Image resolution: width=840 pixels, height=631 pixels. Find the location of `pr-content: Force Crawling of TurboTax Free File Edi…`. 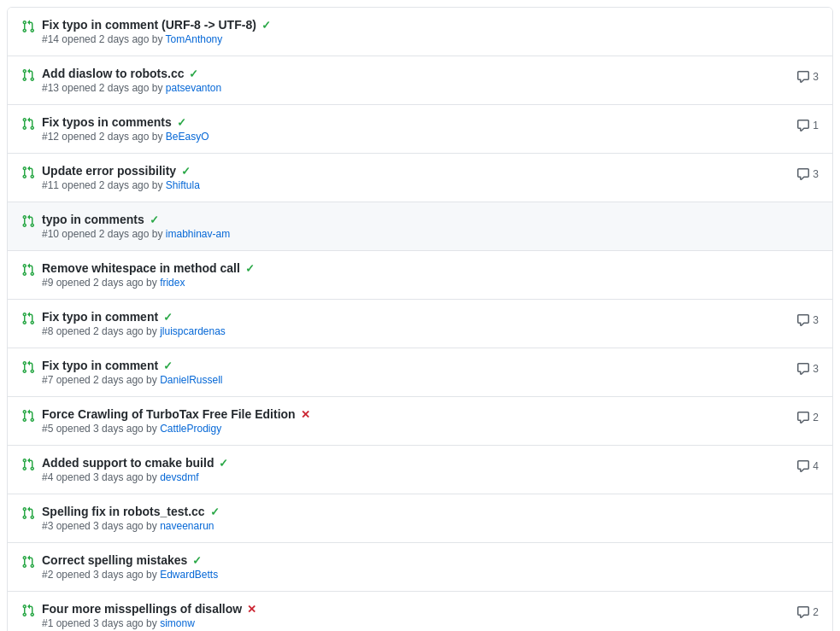

pr-content: Force Crawling of TurboTax Free File Edi… is located at coordinates (176, 421).